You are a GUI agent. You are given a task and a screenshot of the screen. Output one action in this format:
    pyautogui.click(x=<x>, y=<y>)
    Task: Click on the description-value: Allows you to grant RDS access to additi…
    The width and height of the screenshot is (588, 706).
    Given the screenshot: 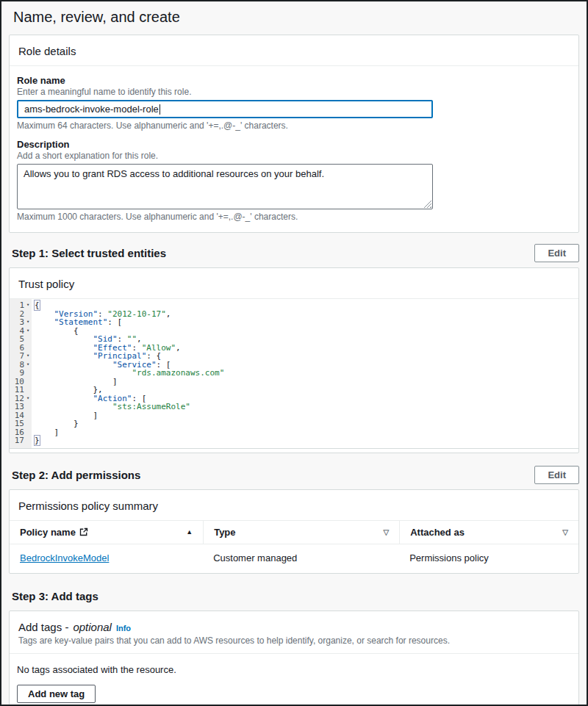 What is the action you would take?
    pyautogui.click(x=173, y=173)
    